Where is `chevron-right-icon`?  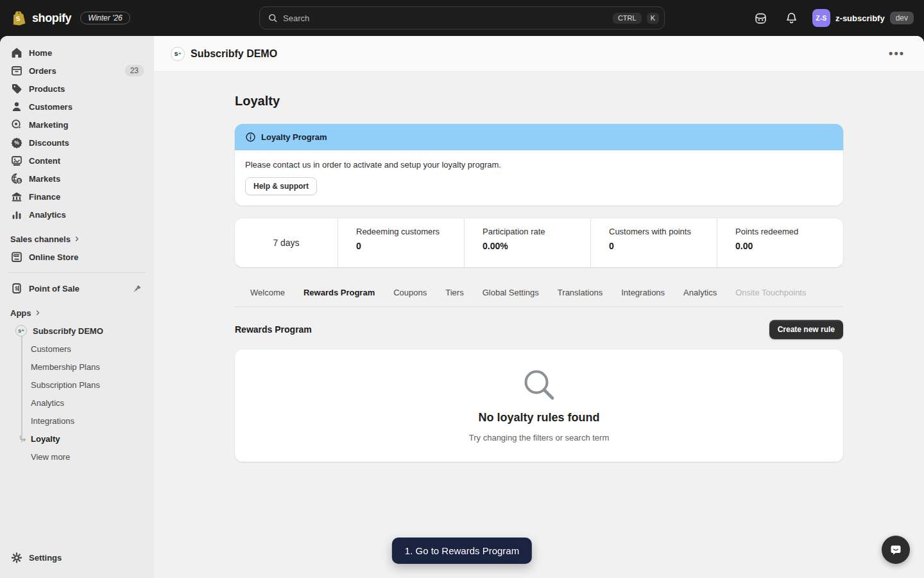
chevron-right-icon is located at coordinates (77, 239).